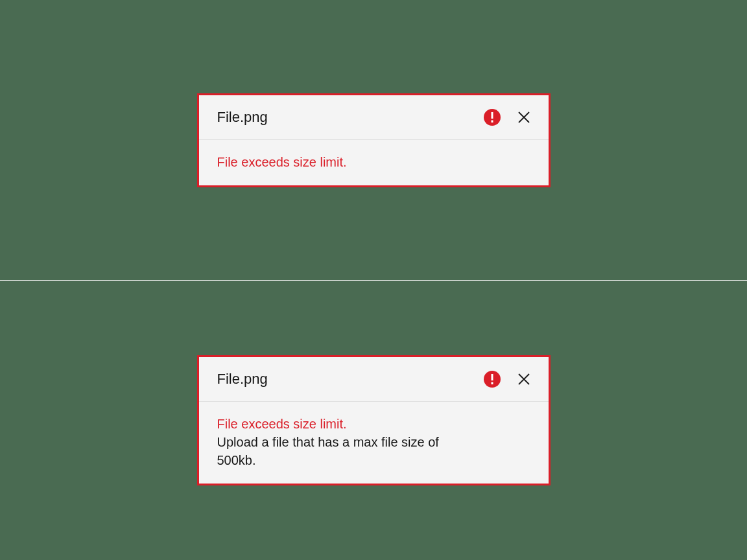  What do you see at coordinates (340, 451) in the screenshot?
I see `error-detail: Upload a file that has a max file size o…` at bounding box center [340, 451].